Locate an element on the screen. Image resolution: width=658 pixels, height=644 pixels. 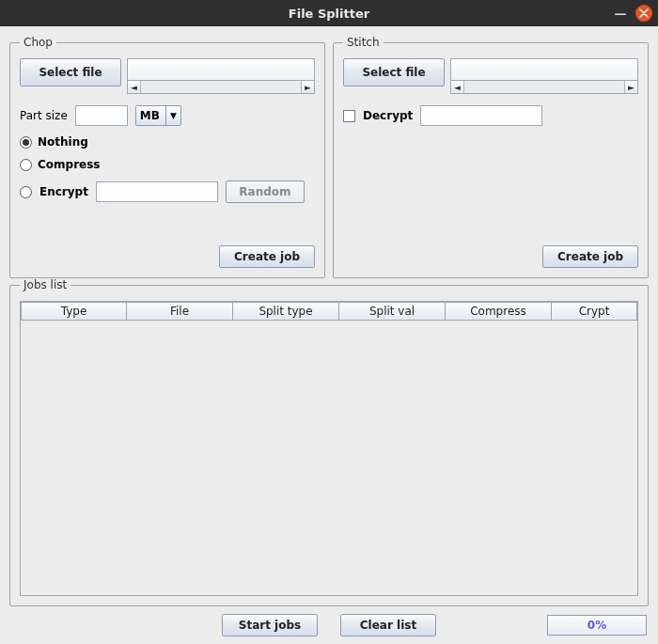
chevron-down-icon: ▼ is located at coordinates (173, 116).